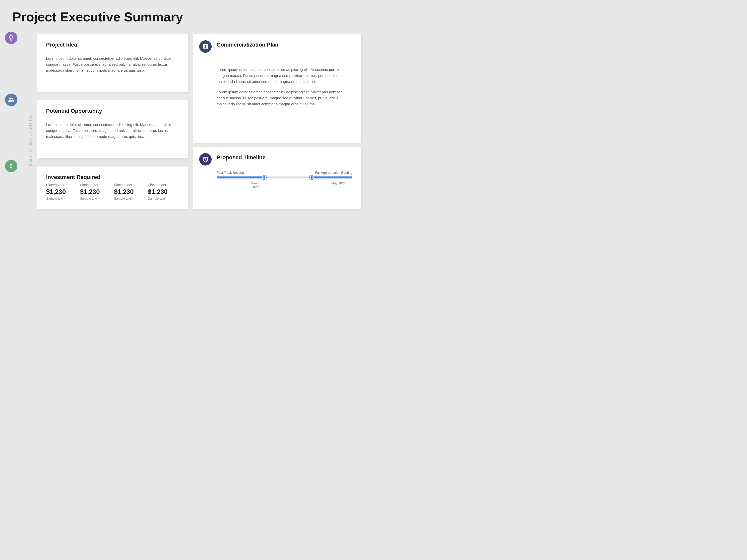 The image size is (747, 560). Describe the element at coordinates (277, 178) in the screenshot. I see `proposed-timeline-card: Proposed Timeline Fast Track Routing Ful…` at that location.